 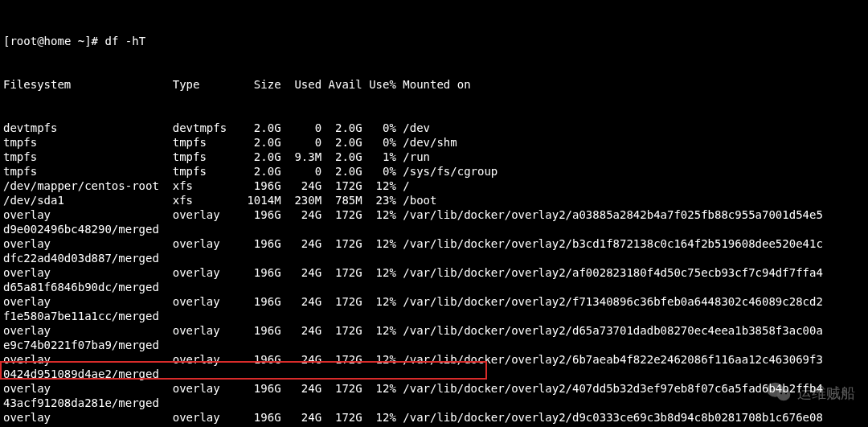 I want to click on table-row-continuation: 0424d951089d4ae2/merged, so click(x=434, y=374).